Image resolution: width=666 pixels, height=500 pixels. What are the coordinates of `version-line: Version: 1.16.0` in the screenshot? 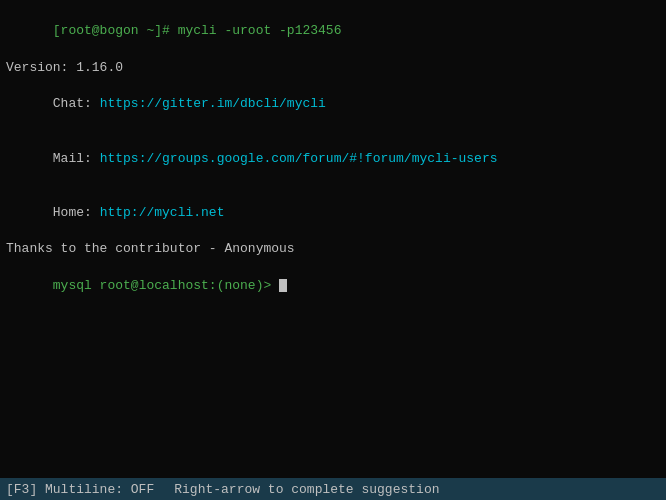 It's located at (333, 68).